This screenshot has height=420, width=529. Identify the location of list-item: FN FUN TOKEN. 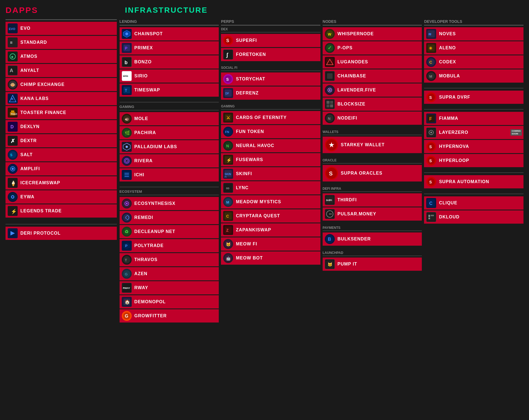
(271, 132).